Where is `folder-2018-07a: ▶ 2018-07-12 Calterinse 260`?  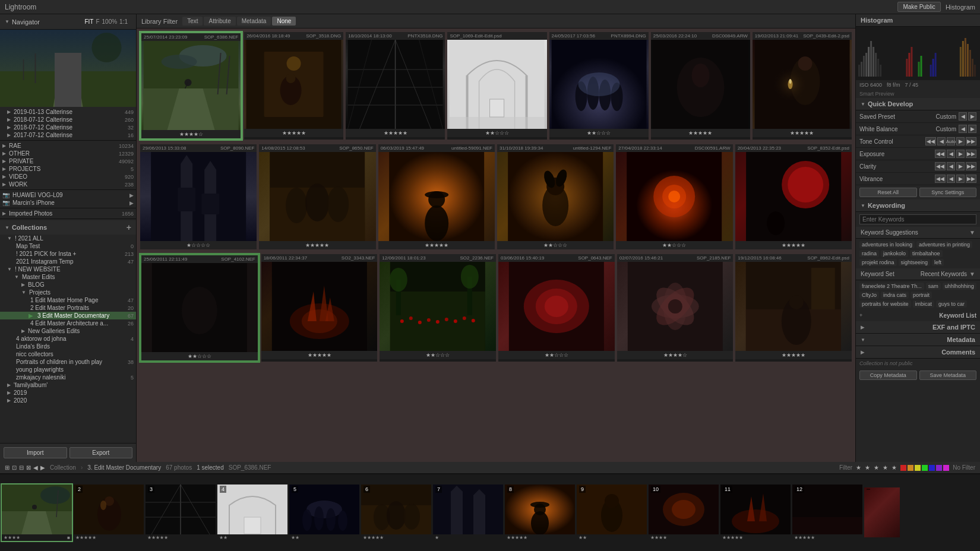 folder-2018-07a: ▶ 2018-07-12 Calterinse 260 is located at coordinates (68, 120).